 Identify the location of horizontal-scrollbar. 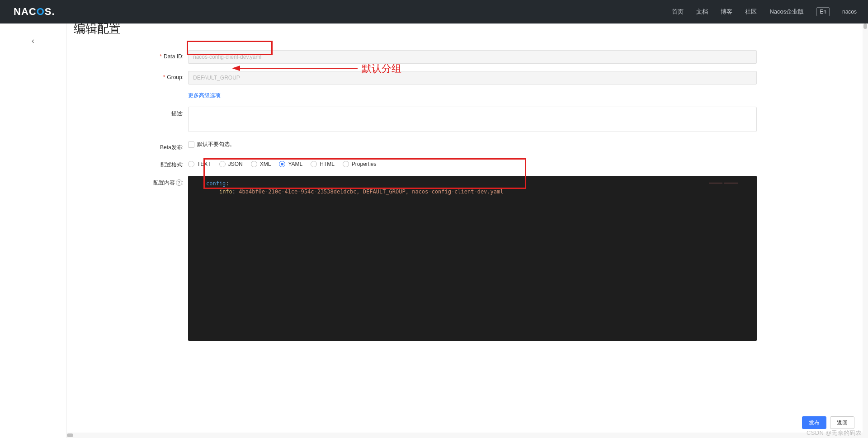
(465, 435).